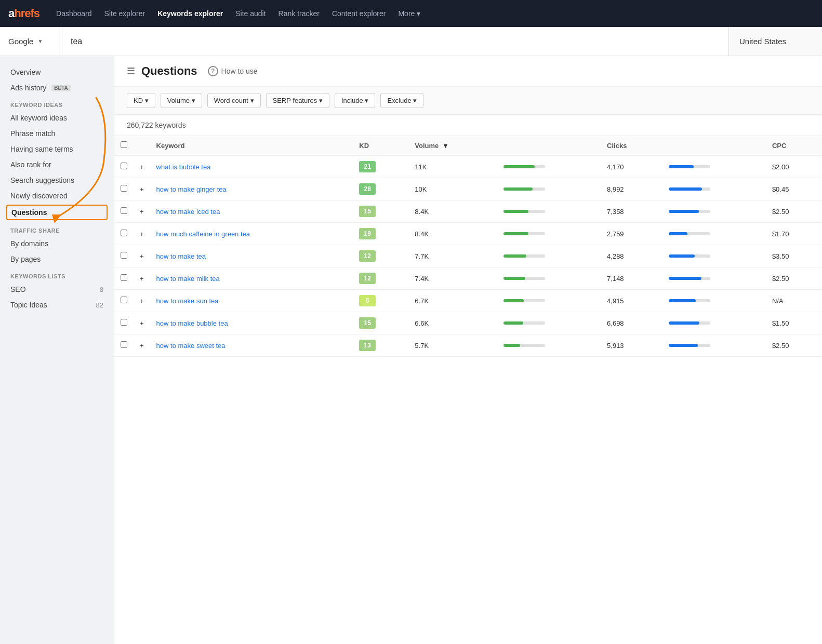 This screenshot has height=644, width=822. I want to click on nav-dashboard: Dashboard, so click(74, 14).